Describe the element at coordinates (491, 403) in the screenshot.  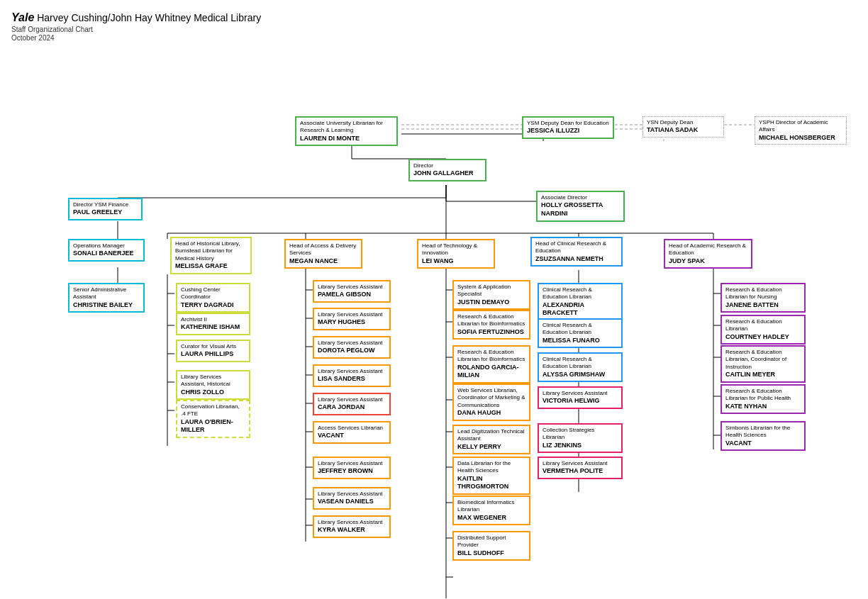
I see `dana-haugh-box: Web Services Librarian, Coordinator of M…` at that location.